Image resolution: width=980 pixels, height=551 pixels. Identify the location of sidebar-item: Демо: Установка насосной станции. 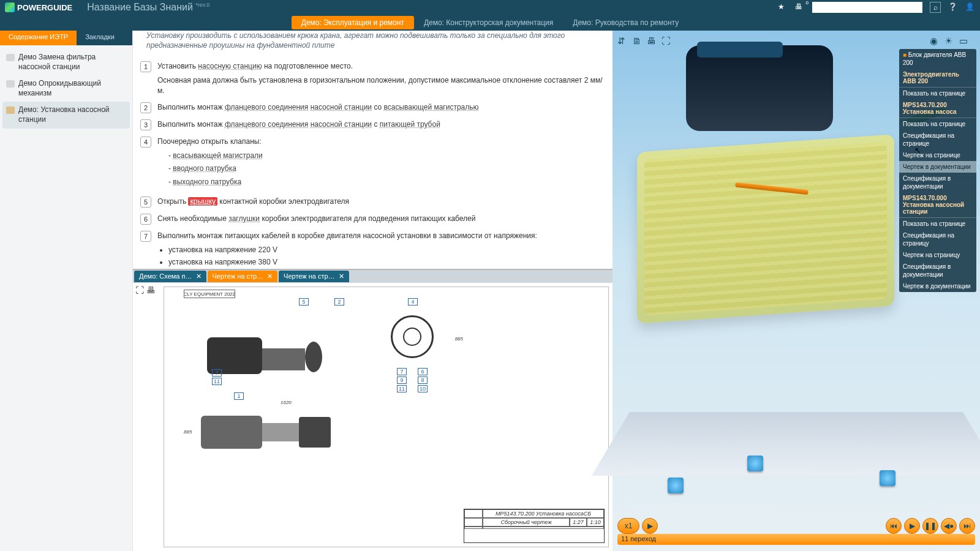
(66, 115).